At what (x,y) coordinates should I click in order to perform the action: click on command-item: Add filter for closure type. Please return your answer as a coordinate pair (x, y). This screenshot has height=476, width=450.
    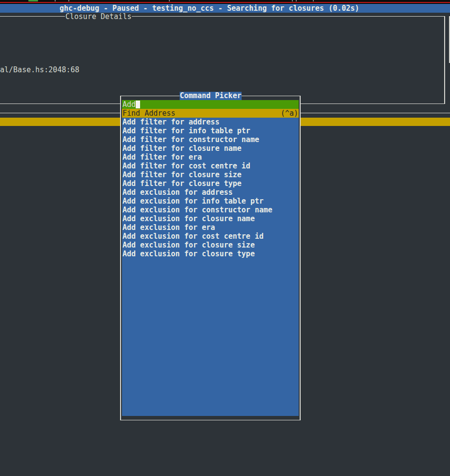
    Looking at the image, I should click on (210, 184).